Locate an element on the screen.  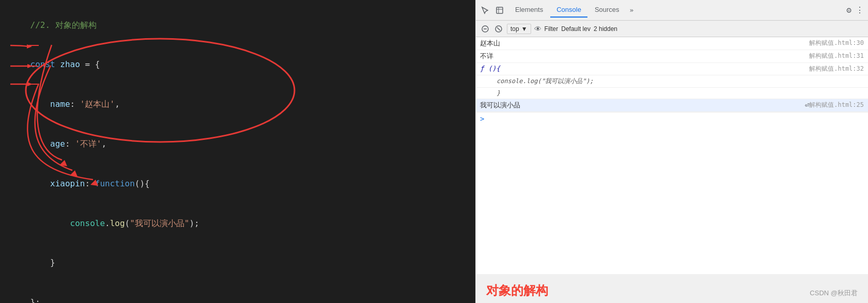
console-row-1: 赵本山 解构赋值.html:30 is located at coordinates (672, 43).